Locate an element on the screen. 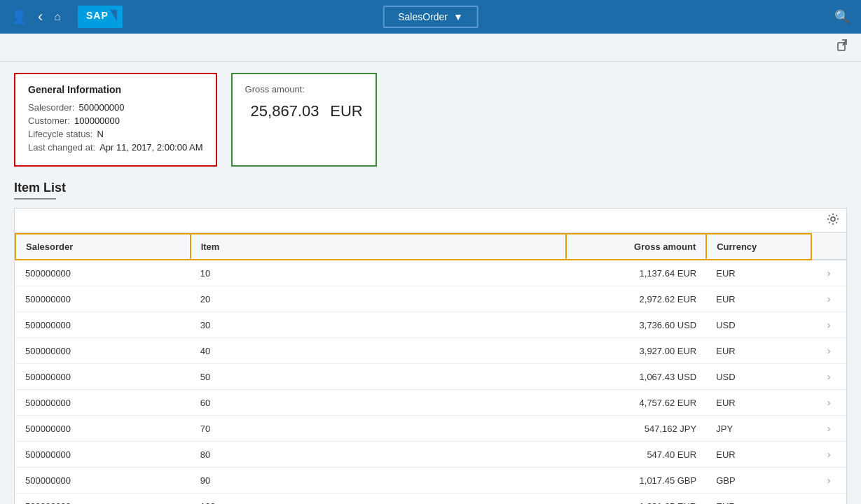 The image size is (861, 504). table-row: 500000000403,927.00 EUREUR› is located at coordinates (431, 351).